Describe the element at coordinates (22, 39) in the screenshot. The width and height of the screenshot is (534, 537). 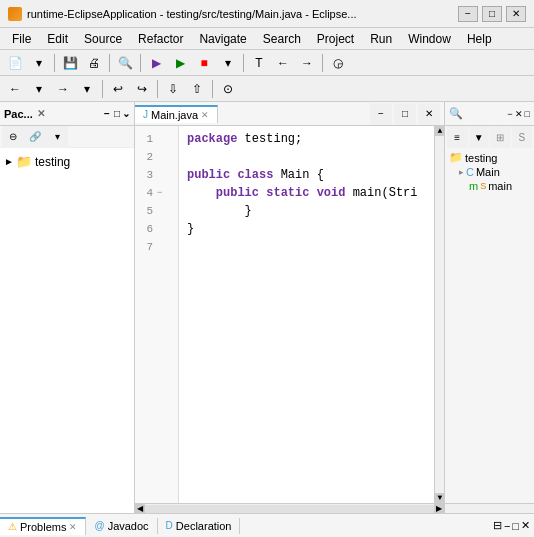
I see `menu-file: File` at that location.